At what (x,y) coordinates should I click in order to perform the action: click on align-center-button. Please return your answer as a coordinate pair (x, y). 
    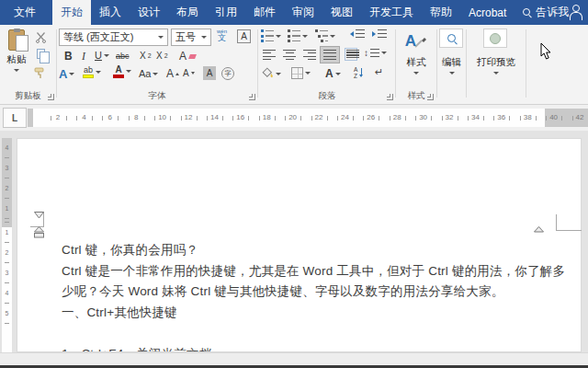
    Looking at the image, I should click on (289, 55).